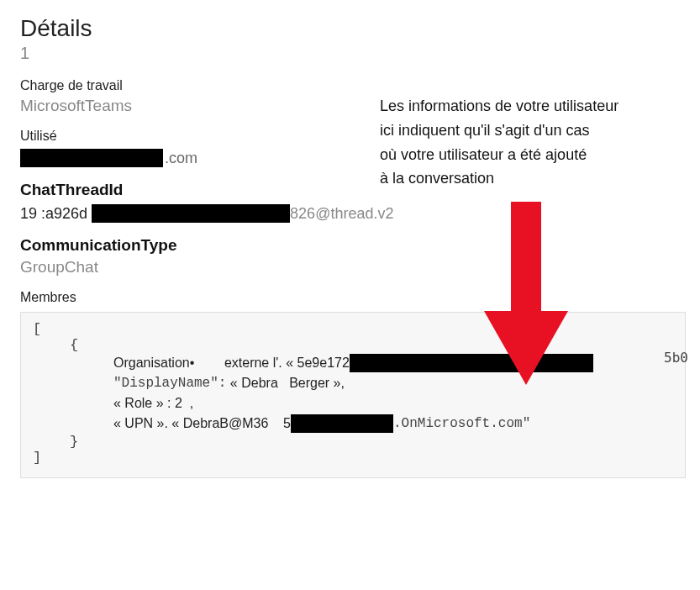 The width and height of the screenshot is (700, 590). I want to click on members-field: Membres, so click(350, 298).